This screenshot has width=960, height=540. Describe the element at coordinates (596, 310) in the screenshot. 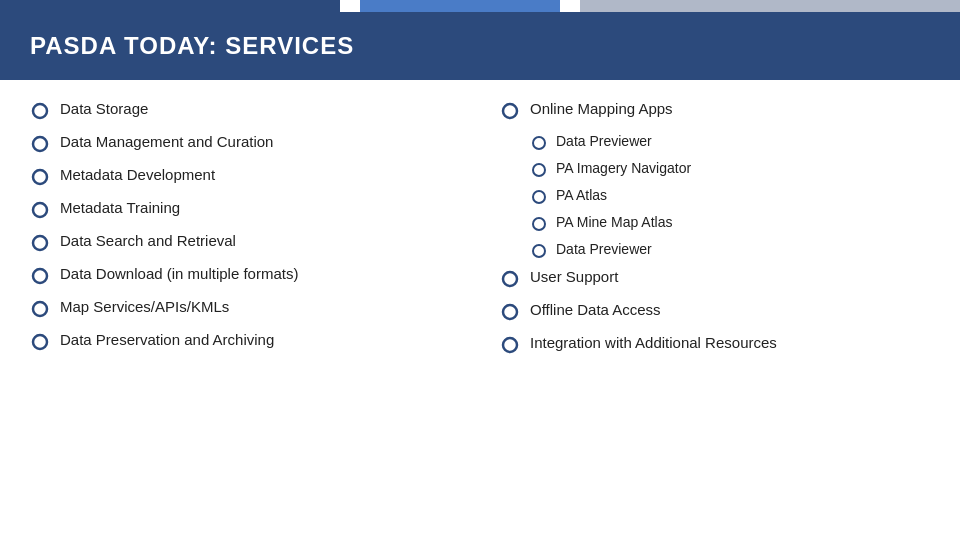

I see `item-label: Offline Data Access` at that location.